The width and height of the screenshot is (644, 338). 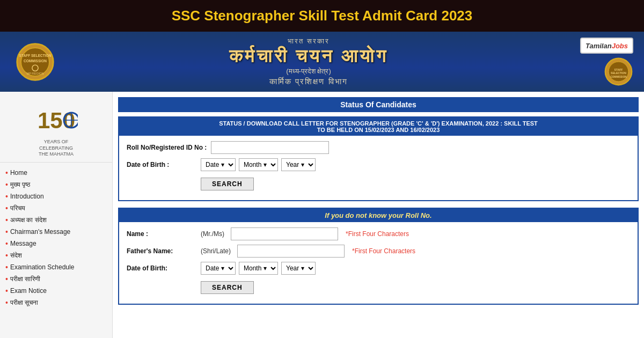 What do you see at coordinates (56, 148) in the screenshot?
I see `gandhi-years-text: YEARS OF CELEBRATING THE MAHATMA` at bounding box center [56, 148].